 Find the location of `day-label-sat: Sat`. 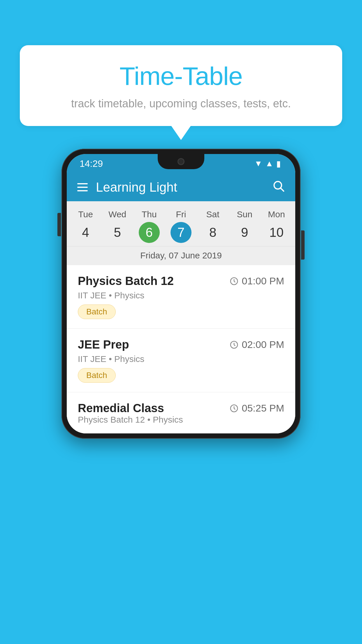

day-label-sat: Sat is located at coordinates (213, 214).